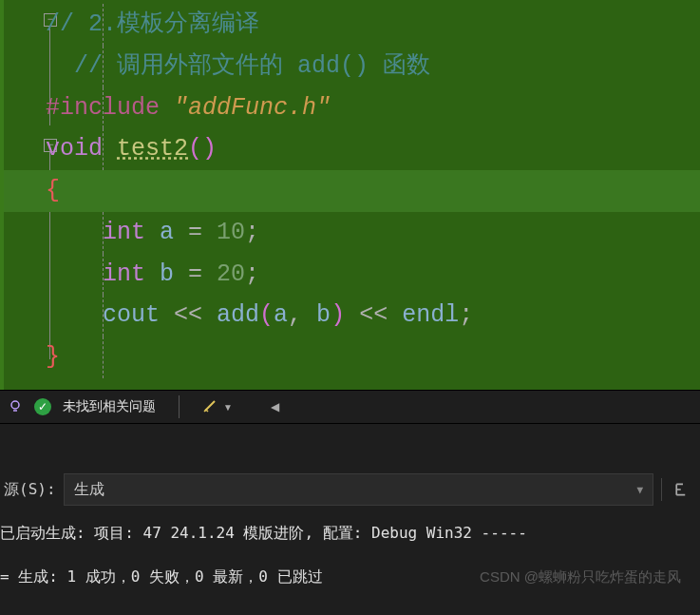 This screenshot has height=615, width=700. What do you see at coordinates (372, 275) in the screenshot?
I see `code-line: int b = 20;` at bounding box center [372, 275].